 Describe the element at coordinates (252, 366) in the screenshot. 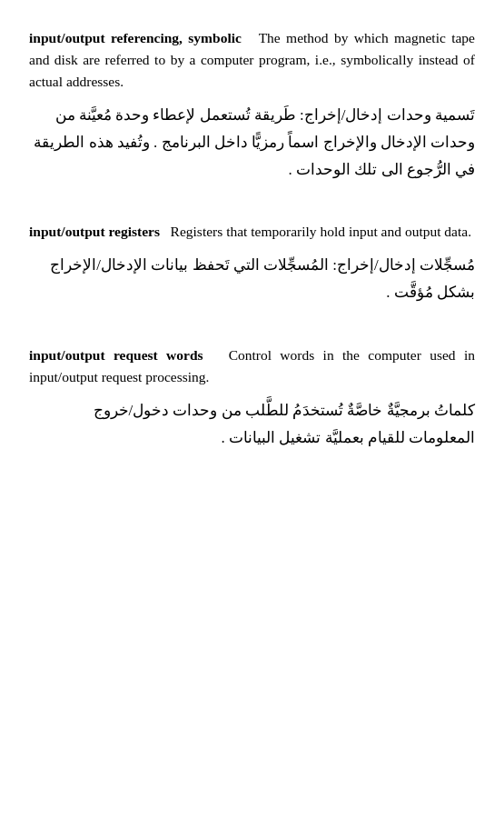

I see `entry-en-text: input/output request words Control words…` at that location.